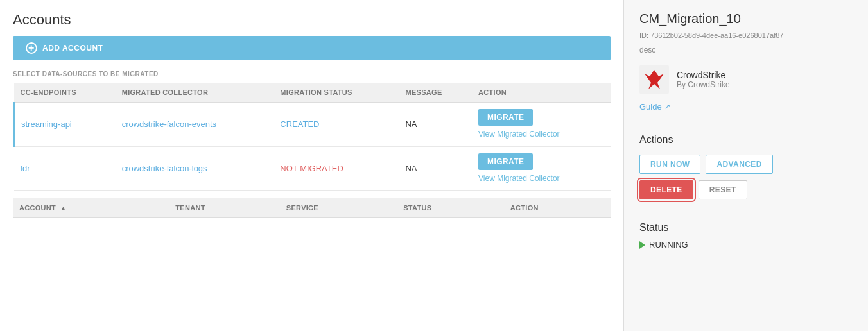 This screenshot has height=331, width=868. I want to click on table-row: streaming-api crowdstrike-falcon-events …, so click(313, 124).